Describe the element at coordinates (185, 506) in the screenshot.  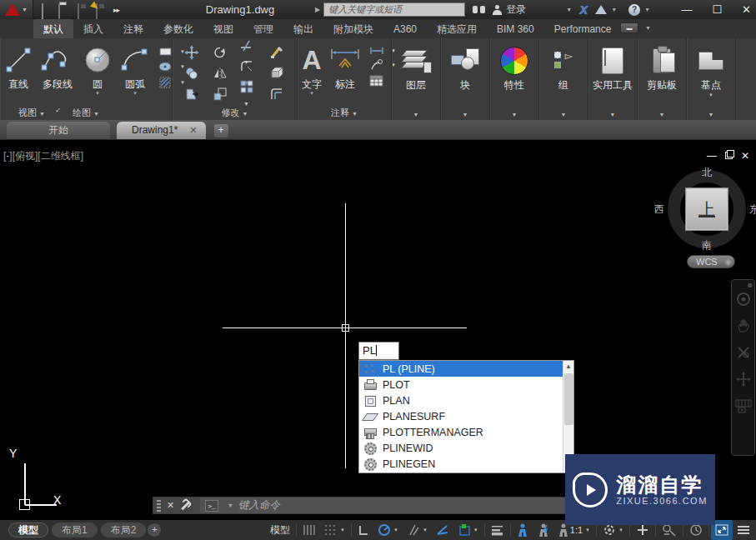
I see `customize-wrench-icon` at that location.